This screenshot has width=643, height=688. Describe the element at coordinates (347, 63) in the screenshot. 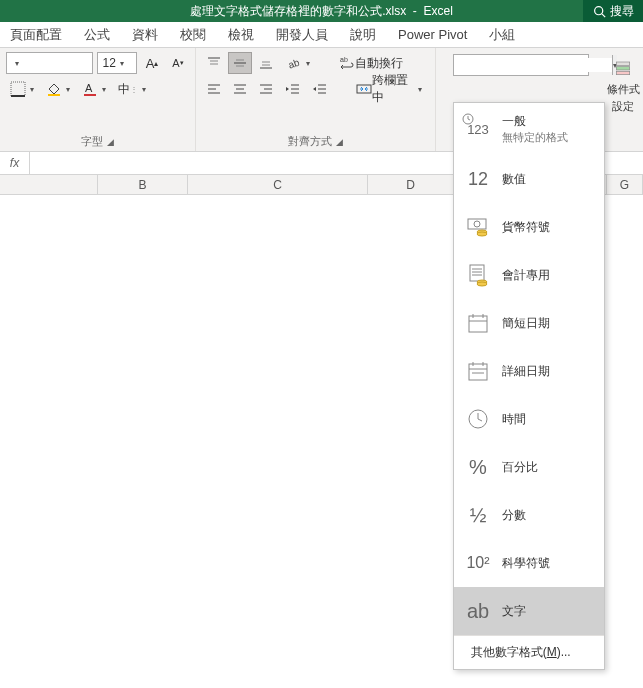

I see `wrap-icon: ab` at that location.